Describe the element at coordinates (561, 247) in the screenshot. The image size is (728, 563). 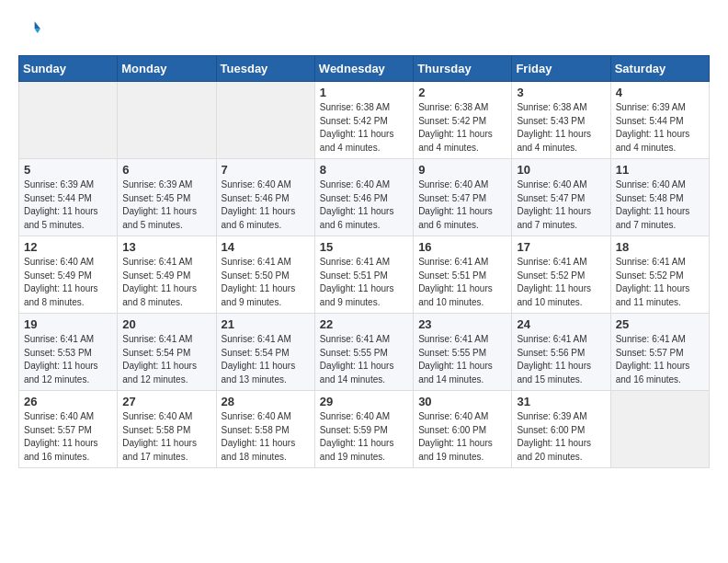
I see `day-number: 17` at that location.